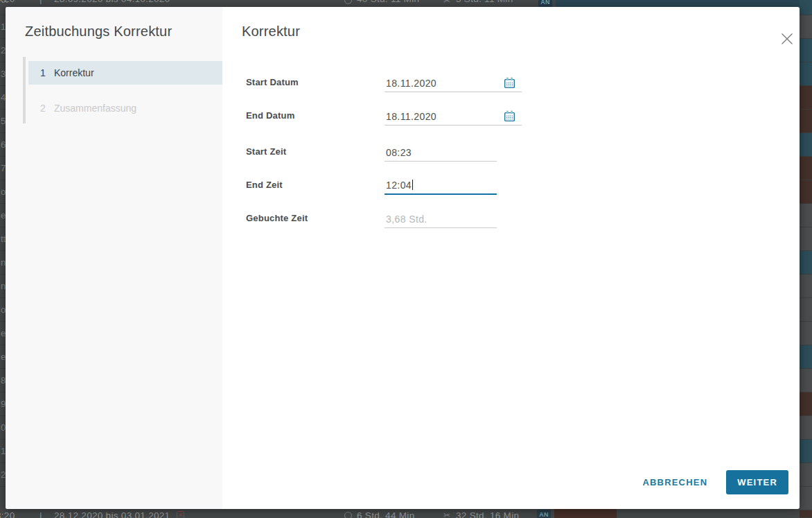 The image size is (812, 518). What do you see at coordinates (24, 90) in the screenshot?
I see `step-track` at bounding box center [24, 90].